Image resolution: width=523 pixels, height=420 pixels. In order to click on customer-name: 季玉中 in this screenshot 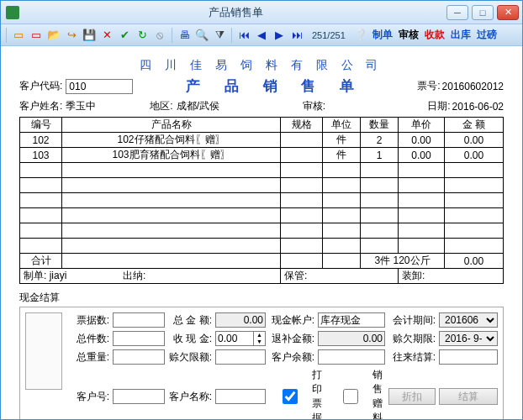, I will do `click(95, 106)`.